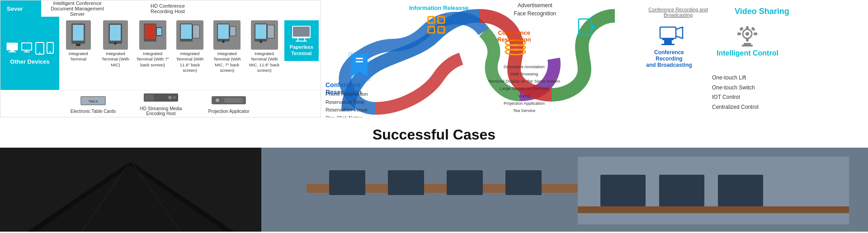  Describe the element at coordinates (434, 133) in the screenshot. I see `successful-cases-section: Successful Cases` at that location.